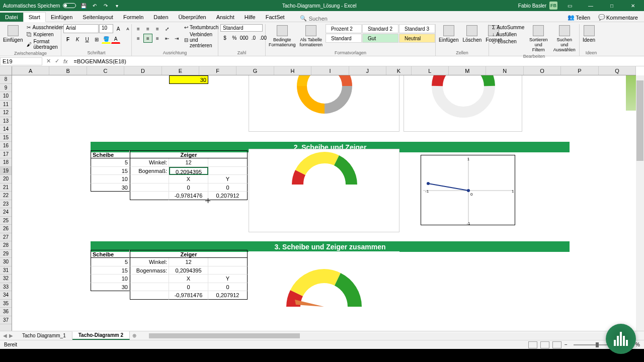 Image resolution: width=644 pixels, height=362 pixels. What do you see at coordinates (110, 288) in the screenshot?
I see `cell-C33: 30` at bounding box center [110, 288].